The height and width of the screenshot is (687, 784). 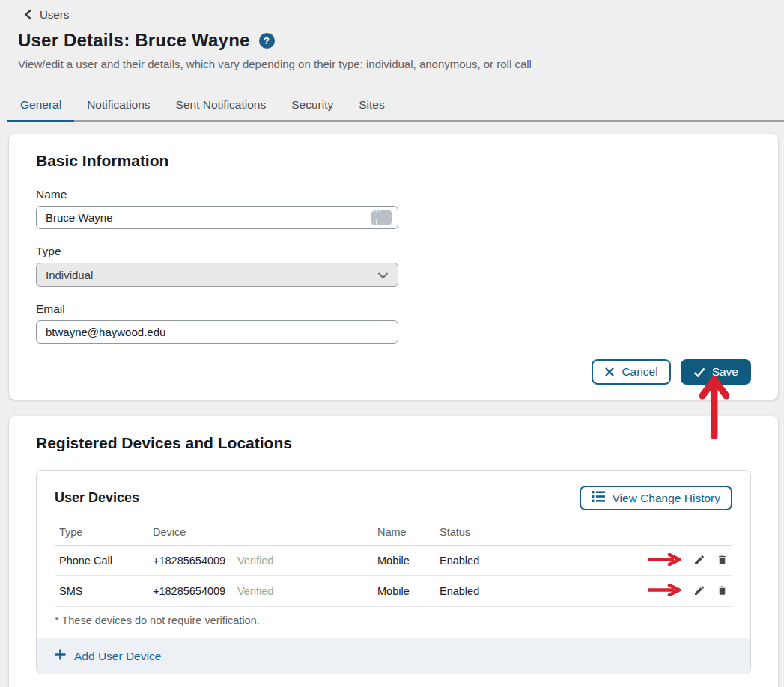 I want to click on cancel-button: Cancel, so click(x=630, y=372).